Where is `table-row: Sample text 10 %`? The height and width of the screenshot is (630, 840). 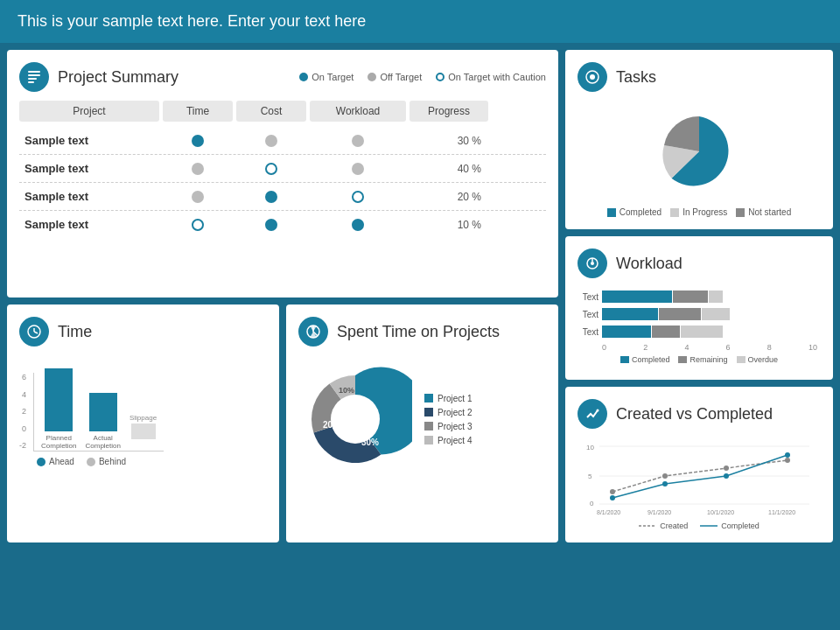 table-row: Sample text 10 % is located at coordinates (283, 224).